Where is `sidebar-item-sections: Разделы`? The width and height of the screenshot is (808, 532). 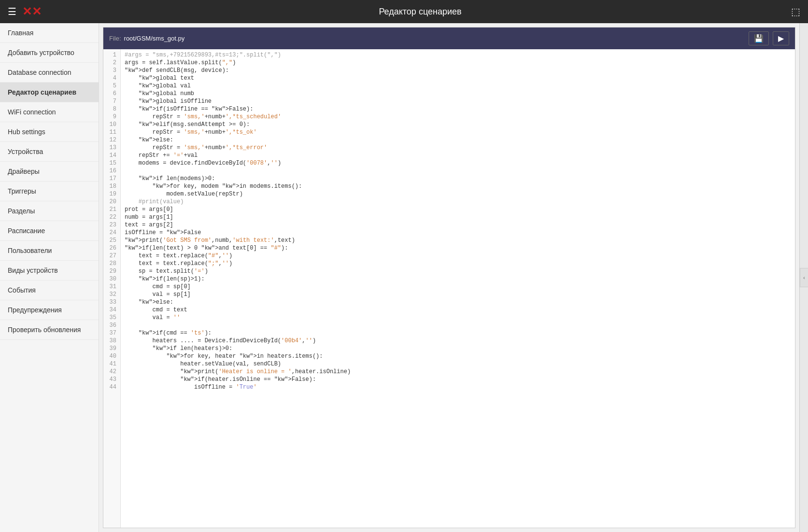 sidebar-item-sections: Разделы is located at coordinates (49, 211).